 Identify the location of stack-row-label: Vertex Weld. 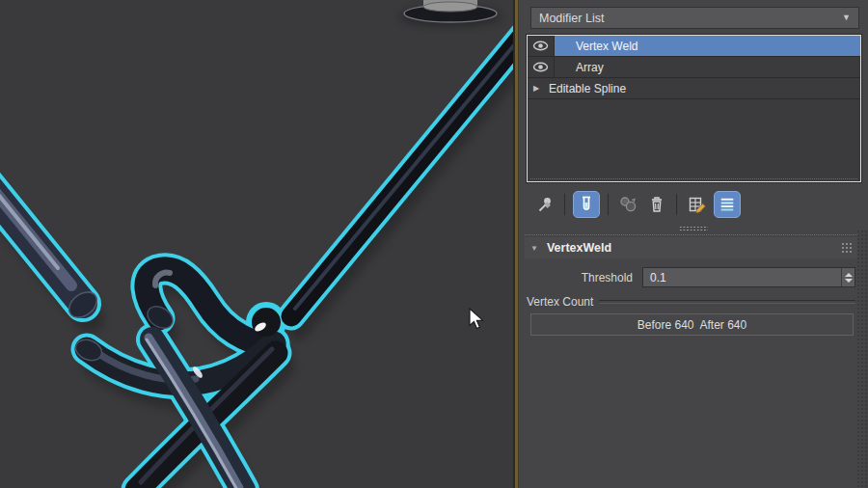
(708, 46).